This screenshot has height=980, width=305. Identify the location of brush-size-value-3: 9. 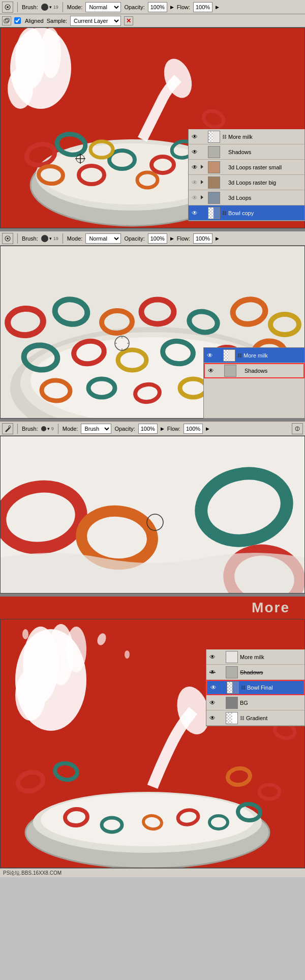
(53, 429).